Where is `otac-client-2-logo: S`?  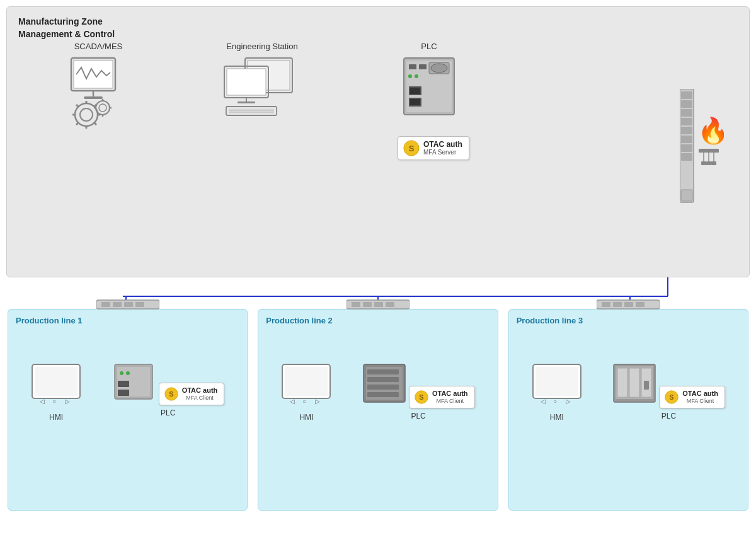
otac-client-2-logo: S is located at coordinates (421, 397).